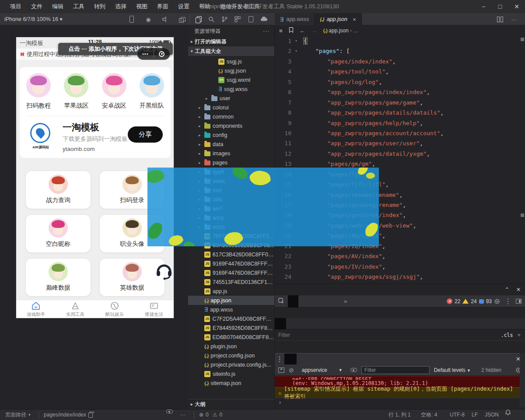 The width and height of the screenshot is (525, 420). Describe the element at coordinates (238, 19) in the screenshot. I see `layout-grid-icon` at that location.